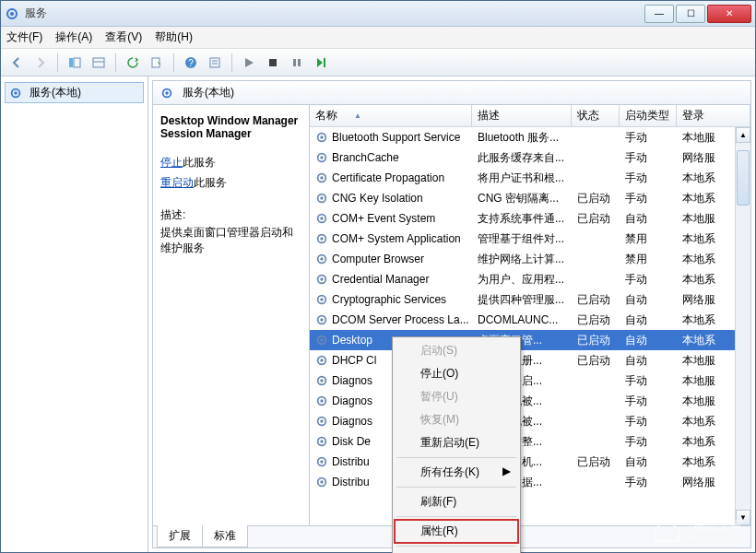 The height and width of the screenshot is (553, 756). What do you see at coordinates (522, 320) in the screenshot?
I see `service-row: DCOM Server Process La...DCOMLAUNC...已启动…` at bounding box center [522, 320].